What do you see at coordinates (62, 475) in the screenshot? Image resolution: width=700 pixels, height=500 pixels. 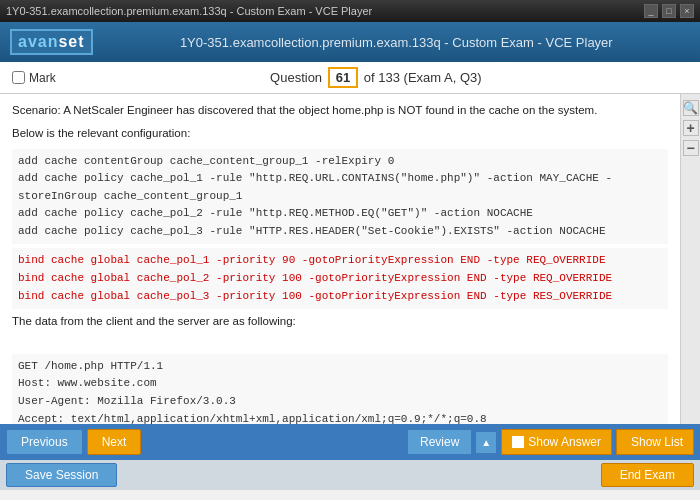 I see `save-session-button: Save Session` at bounding box center [62, 475].